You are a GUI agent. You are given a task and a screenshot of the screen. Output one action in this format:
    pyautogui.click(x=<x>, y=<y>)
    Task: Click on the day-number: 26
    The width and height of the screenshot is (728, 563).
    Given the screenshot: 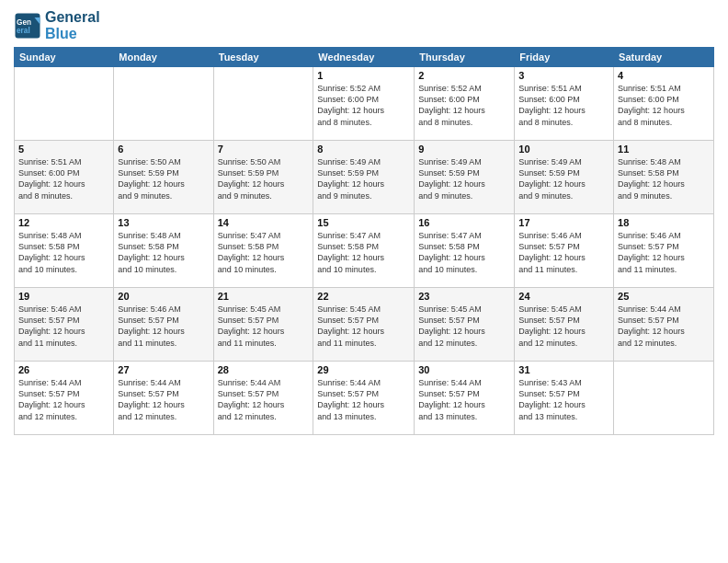 What is the action you would take?
    pyautogui.click(x=64, y=370)
    